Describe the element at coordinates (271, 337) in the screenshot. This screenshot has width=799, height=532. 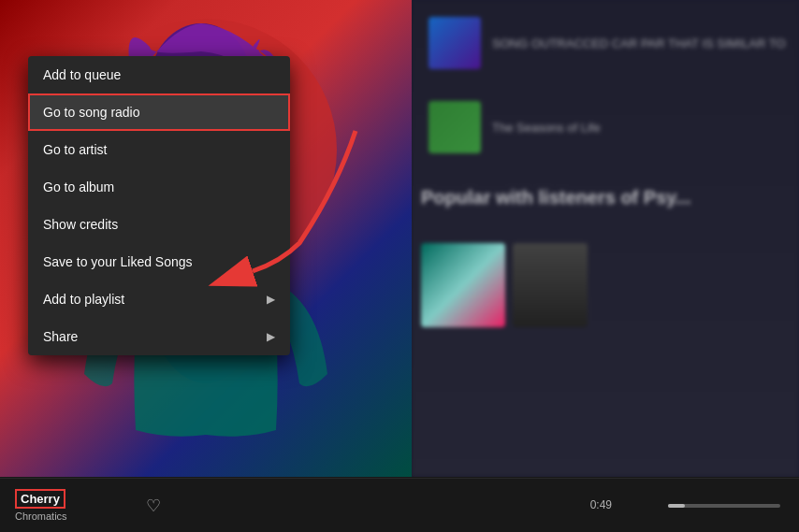
I see `chevron-right-icon-share: ▶` at that location.